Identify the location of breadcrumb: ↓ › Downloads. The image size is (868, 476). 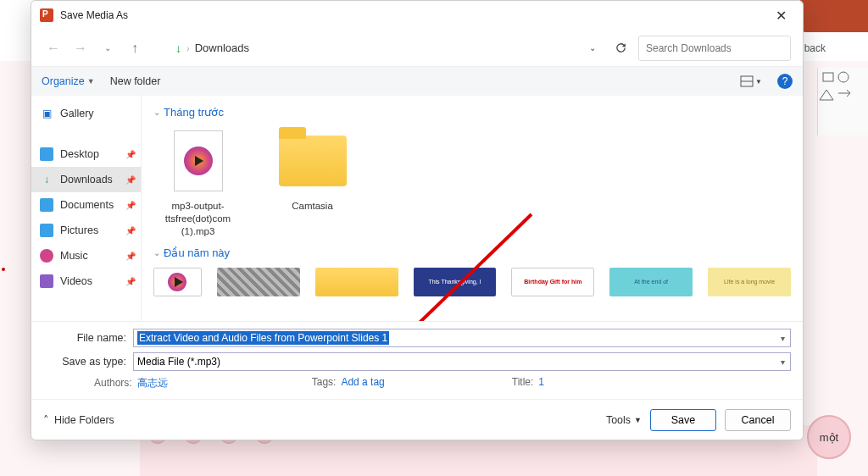
(212, 48).